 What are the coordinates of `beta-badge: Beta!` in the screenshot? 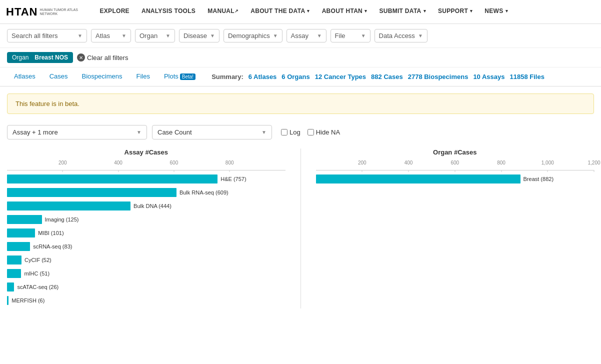 It's located at (188, 77).